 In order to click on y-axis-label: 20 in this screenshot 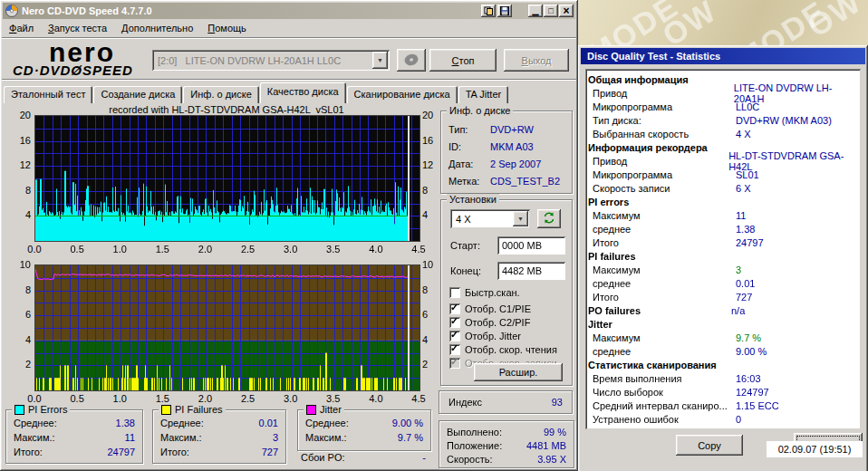, I will do `click(21, 115)`.